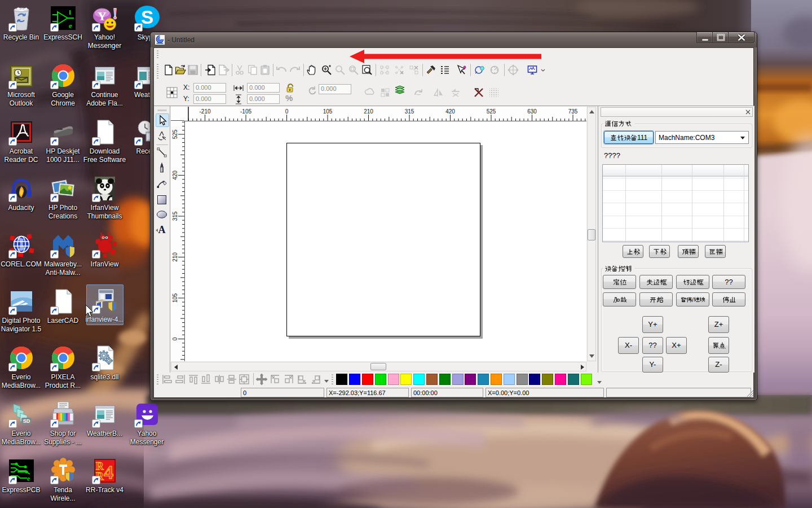  I want to click on svg-text: -210, so click(205, 112).